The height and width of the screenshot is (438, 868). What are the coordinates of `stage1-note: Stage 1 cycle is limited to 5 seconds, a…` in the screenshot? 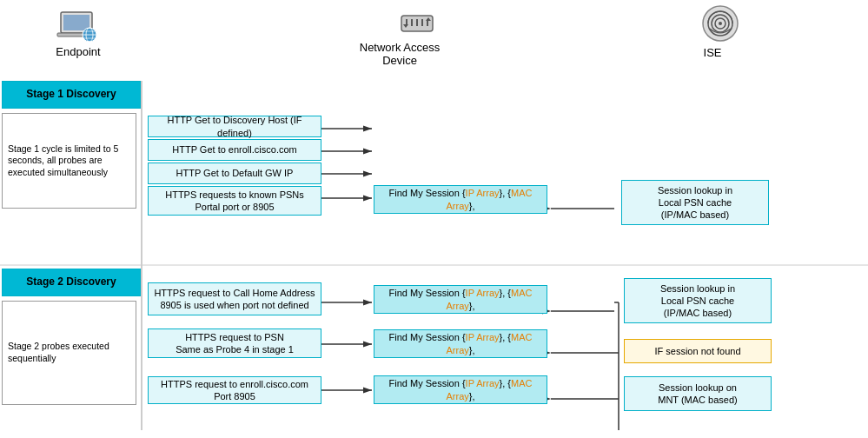 It's located at (70, 161).